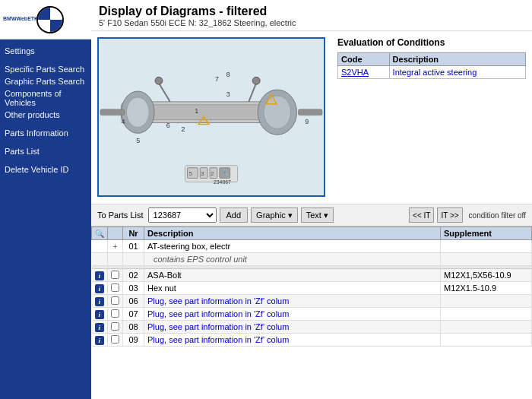  Describe the element at coordinates (46, 20) in the screenshot. I see `logo-area: BMWWebETK` at that location.